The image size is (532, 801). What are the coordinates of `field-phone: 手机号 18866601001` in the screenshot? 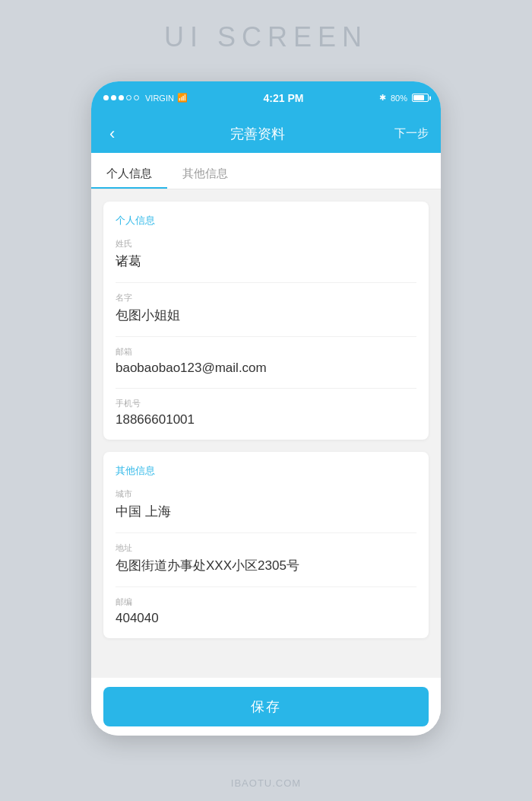 It's located at (266, 412).